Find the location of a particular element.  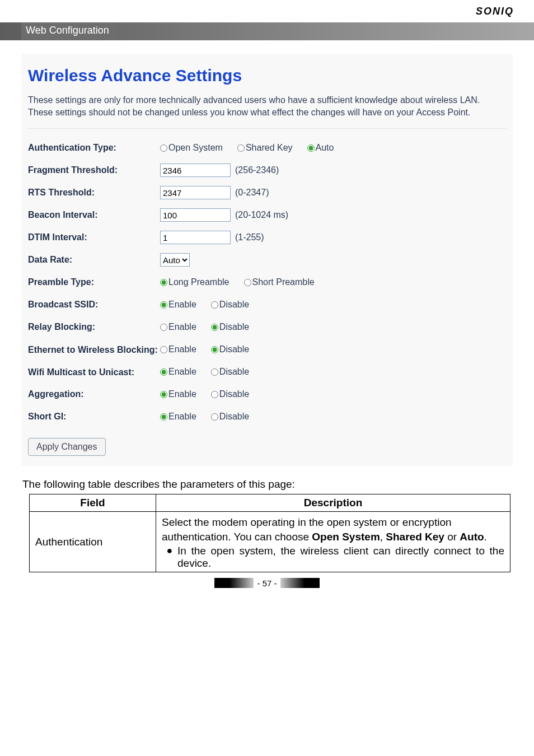

cell-description: Select the modem operating in the open s… is located at coordinates (334, 542).